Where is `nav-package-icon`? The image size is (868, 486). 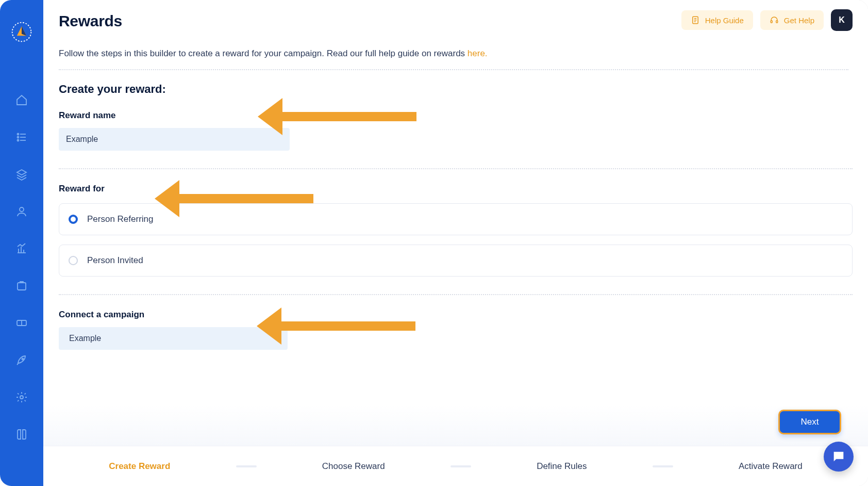 nav-package-icon is located at coordinates (22, 286).